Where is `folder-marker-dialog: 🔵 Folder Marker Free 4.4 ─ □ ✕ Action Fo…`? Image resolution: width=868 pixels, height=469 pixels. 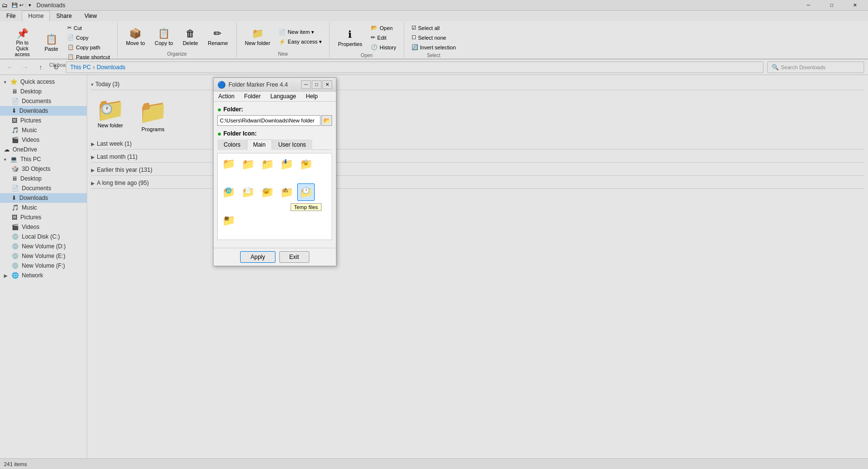
folder-marker-dialog: 🔵 Folder Marker Free 4.4 ─ □ ✕ Action Fo… is located at coordinates (275, 172).